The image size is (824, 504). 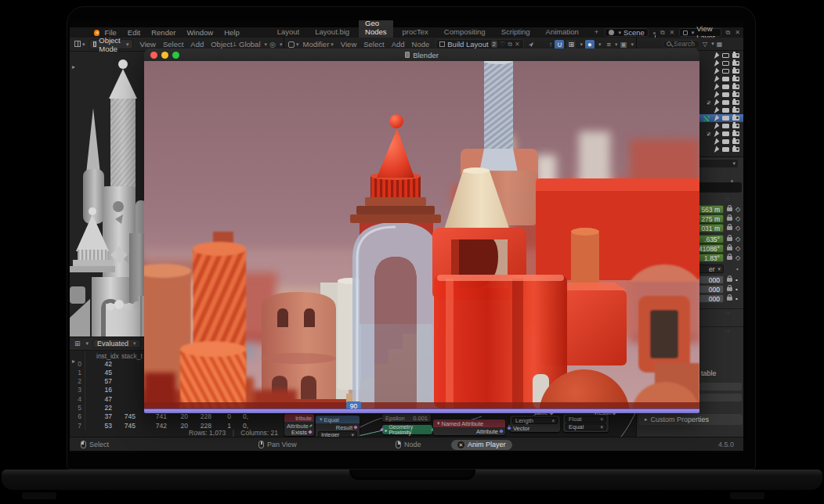 I want to click on node-vector-math: Length▾ Vector, so click(x=535, y=424).